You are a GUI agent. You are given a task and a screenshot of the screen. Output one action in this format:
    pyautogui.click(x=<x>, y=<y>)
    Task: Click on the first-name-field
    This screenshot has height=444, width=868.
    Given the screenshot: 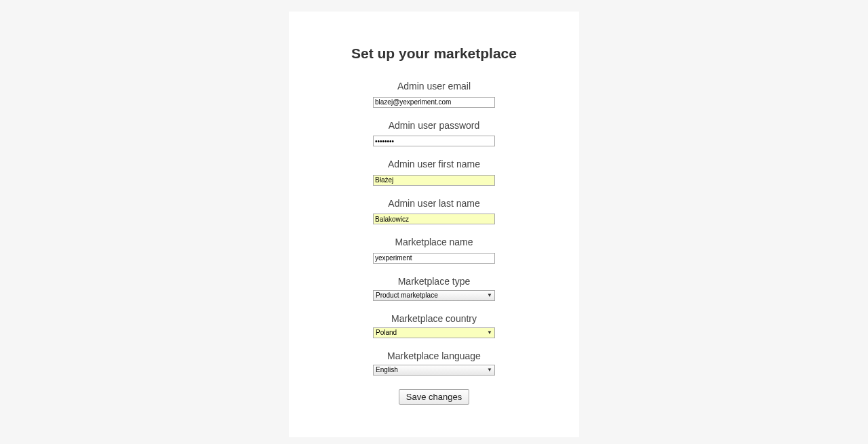 What is the action you would take?
    pyautogui.click(x=434, y=180)
    